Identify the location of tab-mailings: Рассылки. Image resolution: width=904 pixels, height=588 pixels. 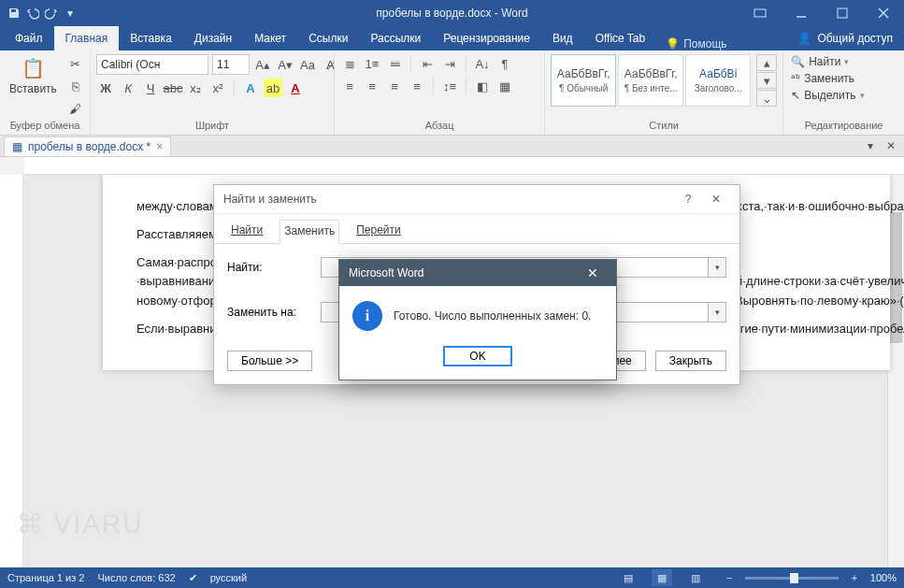
(395, 38).